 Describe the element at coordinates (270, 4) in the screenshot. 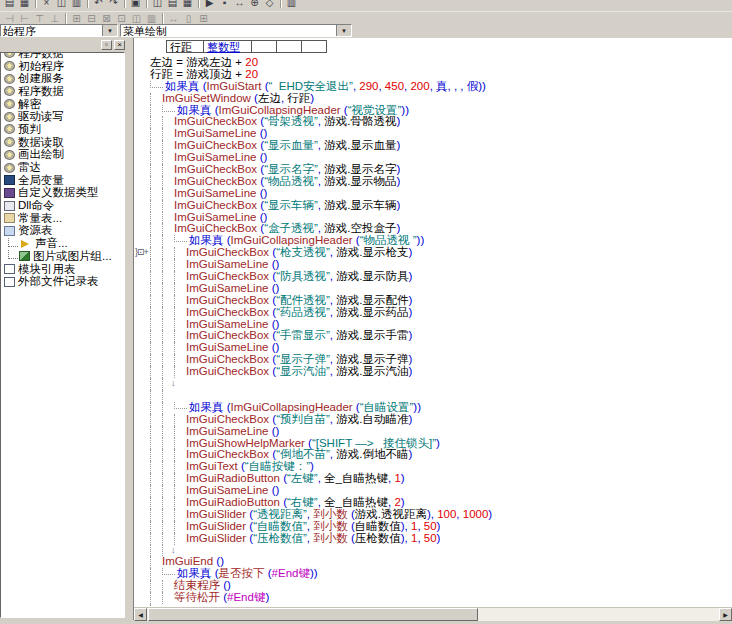

I see `compile-icon: ◇` at that location.